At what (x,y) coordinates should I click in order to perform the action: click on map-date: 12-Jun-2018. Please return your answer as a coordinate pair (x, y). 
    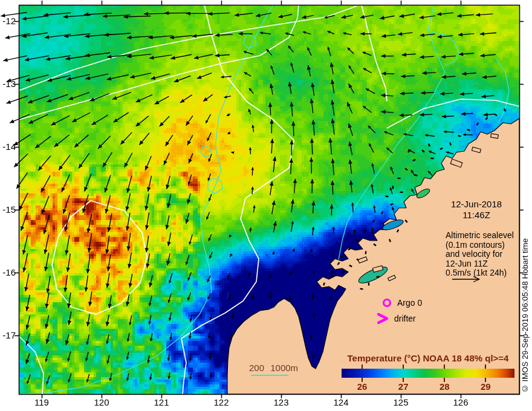
    Looking at the image, I should click on (476, 204).